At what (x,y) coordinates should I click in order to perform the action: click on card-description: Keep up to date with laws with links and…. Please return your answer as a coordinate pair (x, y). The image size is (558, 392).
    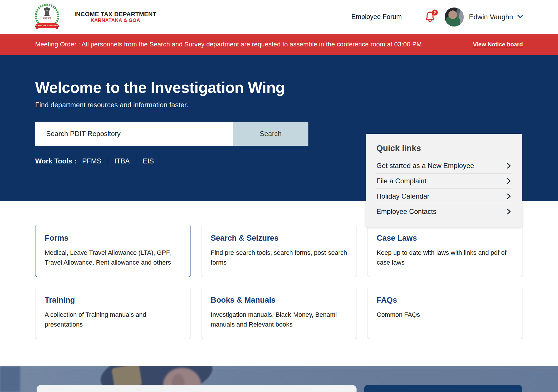
    Looking at the image, I should click on (445, 258).